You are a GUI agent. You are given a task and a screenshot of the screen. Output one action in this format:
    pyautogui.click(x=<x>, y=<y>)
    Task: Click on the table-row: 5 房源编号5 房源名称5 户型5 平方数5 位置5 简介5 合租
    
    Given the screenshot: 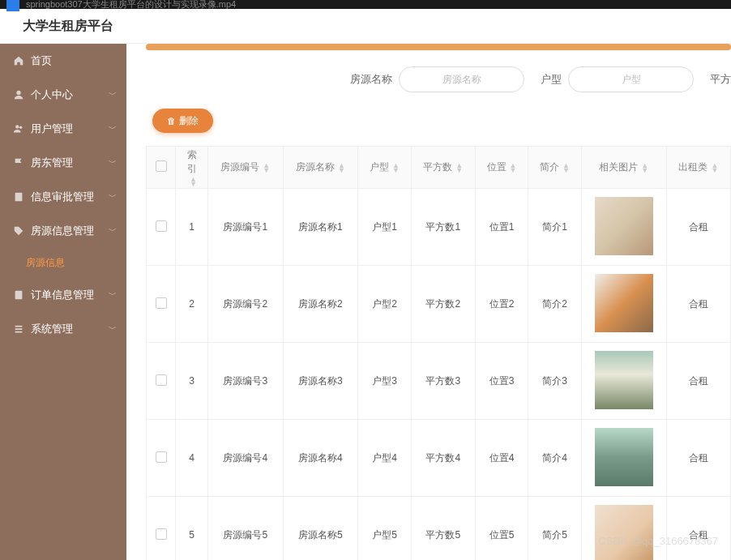 What is the action you would take?
    pyautogui.click(x=439, y=528)
    